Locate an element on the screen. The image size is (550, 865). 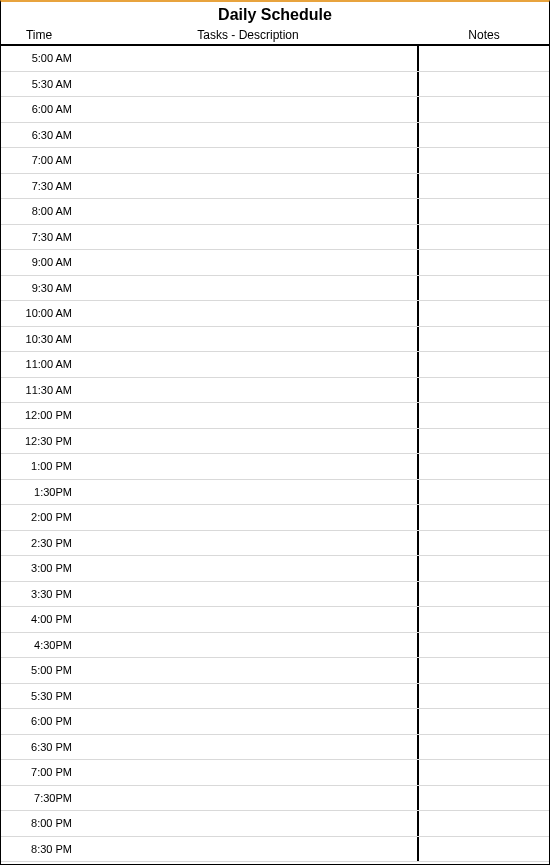
schedule-row: 10:00 AM is located at coordinates (275, 314).